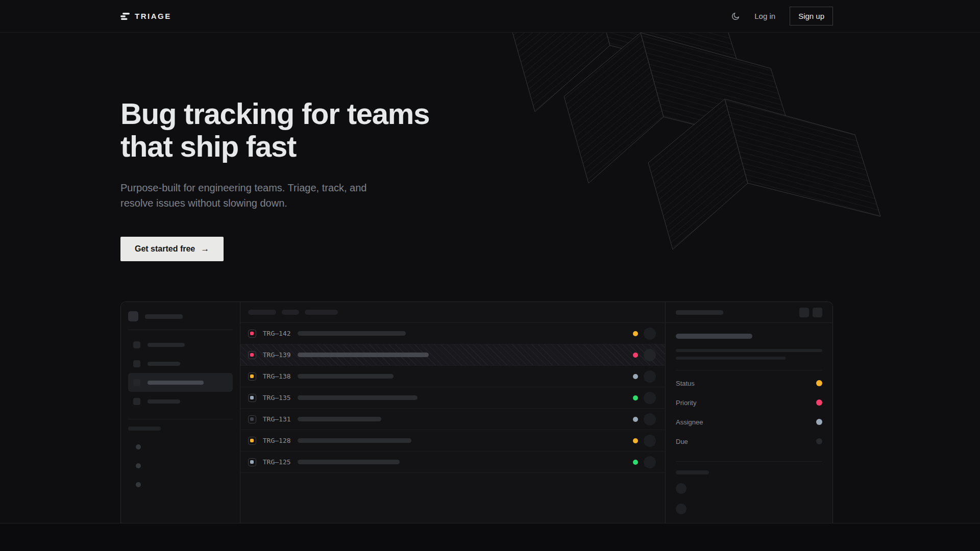  Describe the element at coordinates (279, 462) in the screenshot. I see `issue-id: TRG–125` at that location.